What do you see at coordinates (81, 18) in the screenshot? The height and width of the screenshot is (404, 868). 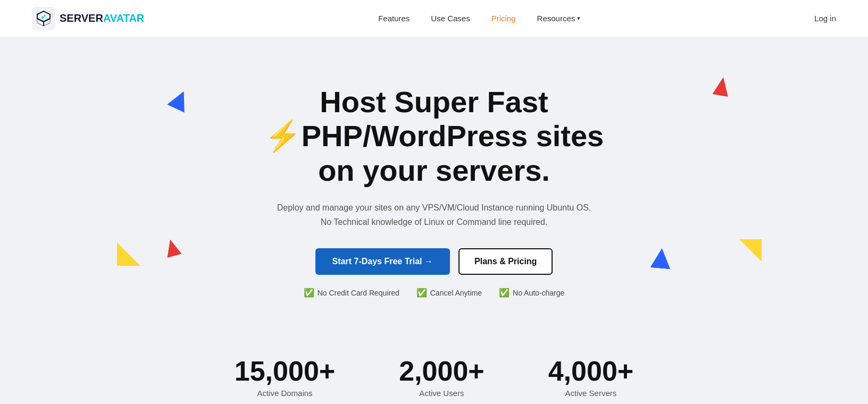 I see `logo-server-text: SERVER` at bounding box center [81, 18].